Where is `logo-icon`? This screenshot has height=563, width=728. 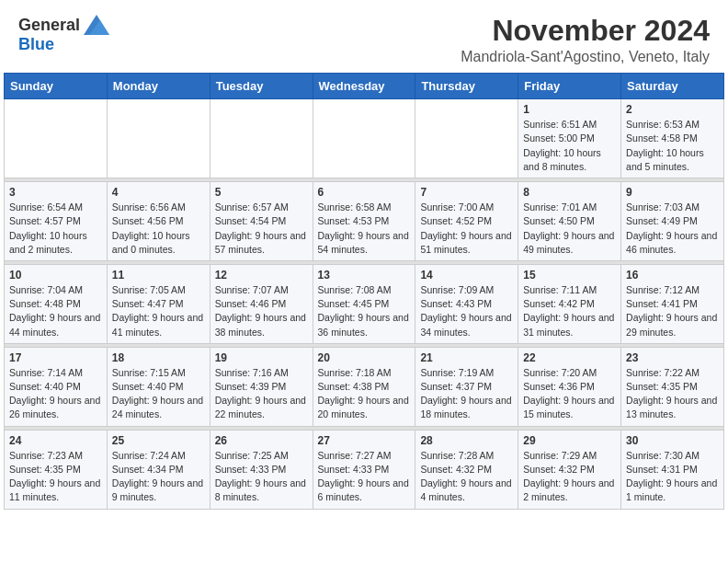 logo-icon is located at coordinates (97, 25).